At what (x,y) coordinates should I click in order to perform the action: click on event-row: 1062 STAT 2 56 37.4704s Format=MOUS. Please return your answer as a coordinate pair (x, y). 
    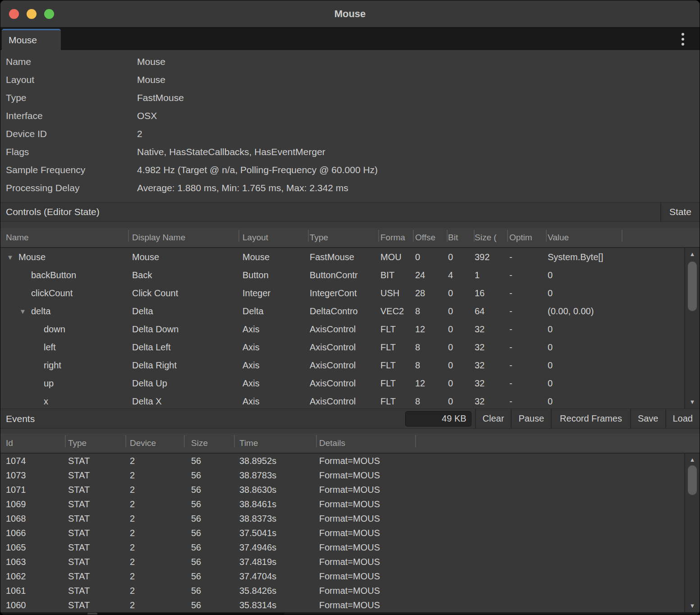
    Looking at the image, I should click on (350, 576).